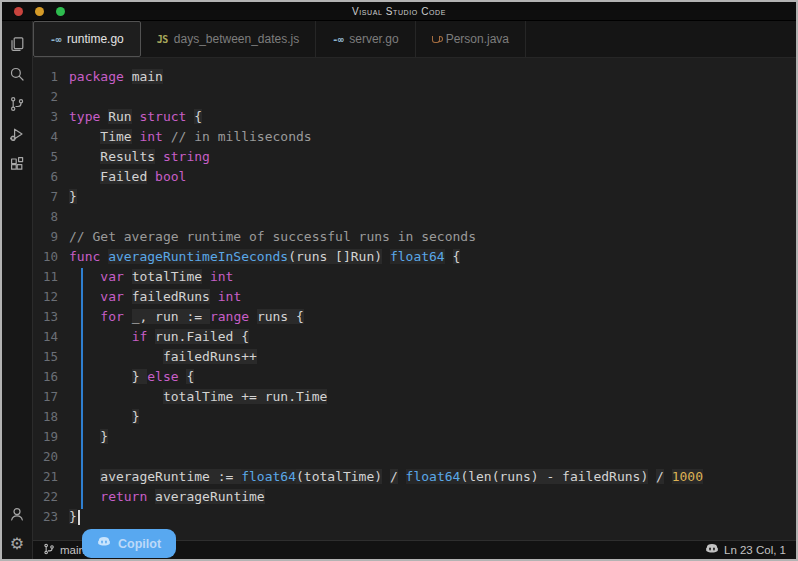 The image size is (798, 561). I want to click on line-number: 12, so click(51, 297).